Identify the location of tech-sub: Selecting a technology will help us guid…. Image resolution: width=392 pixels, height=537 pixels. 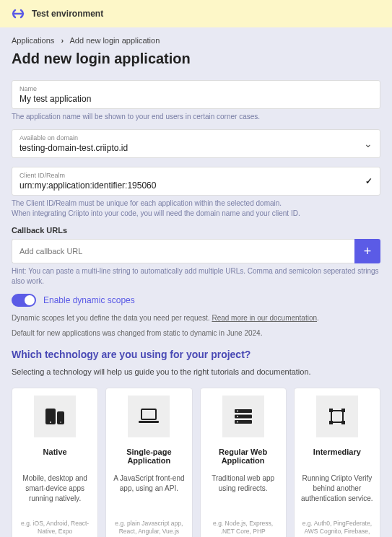
(196, 372).